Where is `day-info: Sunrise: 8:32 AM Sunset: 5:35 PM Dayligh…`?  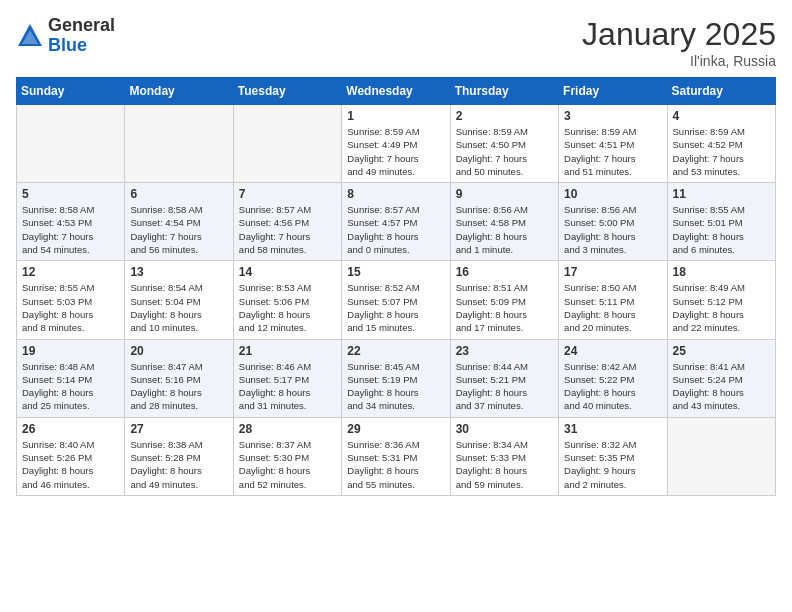 day-info: Sunrise: 8:32 AM Sunset: 5:35 PM Dayligh… is located at coordinates (612, 464).